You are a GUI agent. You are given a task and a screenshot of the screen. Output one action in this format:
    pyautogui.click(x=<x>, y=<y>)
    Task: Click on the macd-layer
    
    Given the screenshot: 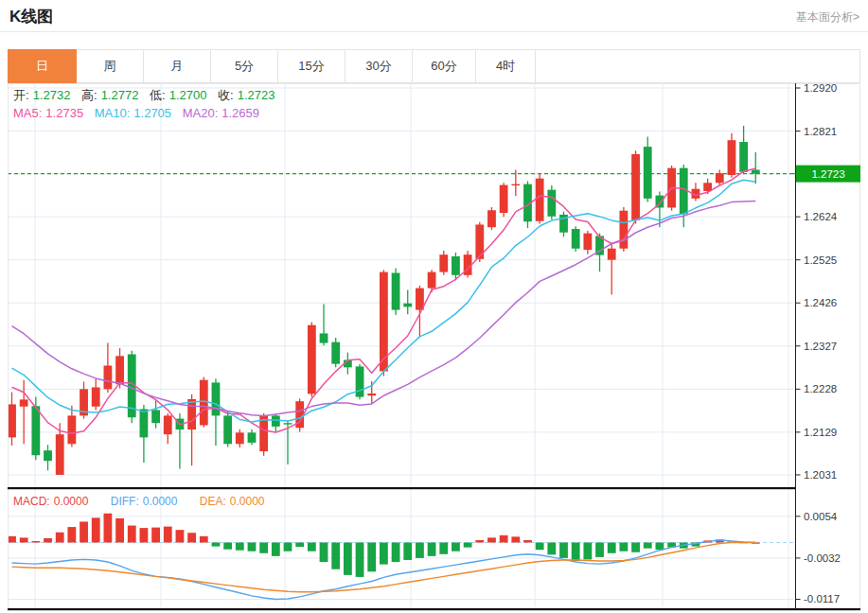 What is the action you would take?
    pyautogui.click(x=384, y=556)
    